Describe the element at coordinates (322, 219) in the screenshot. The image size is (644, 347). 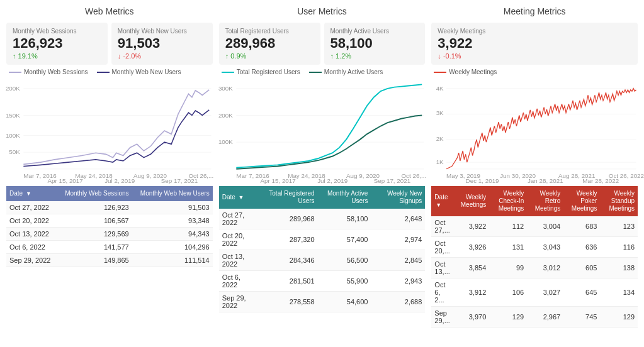
I see `table-row: Oct 27, 2022289,96858,1002,648` at that location.